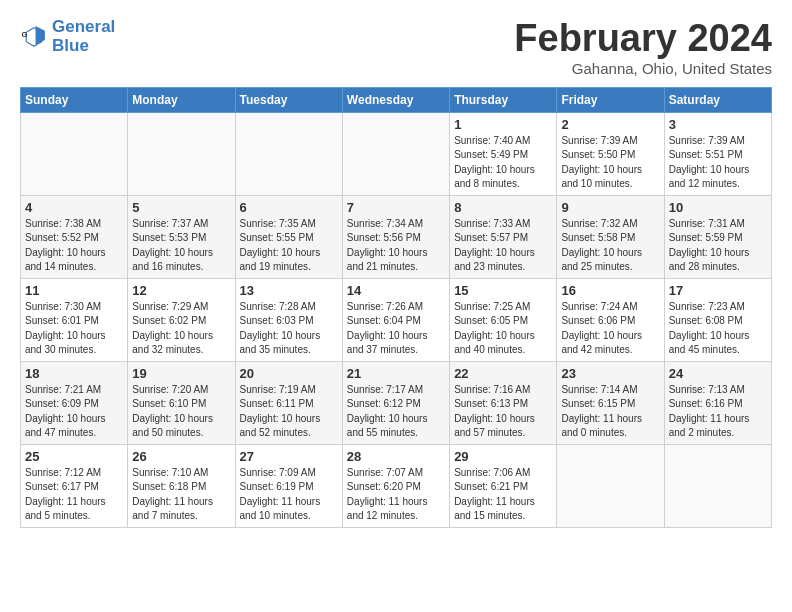  What do you see at coordinates (643, 39) in the screenshot?
I see `main-title: February 2024` at bounding box center [643, 39].